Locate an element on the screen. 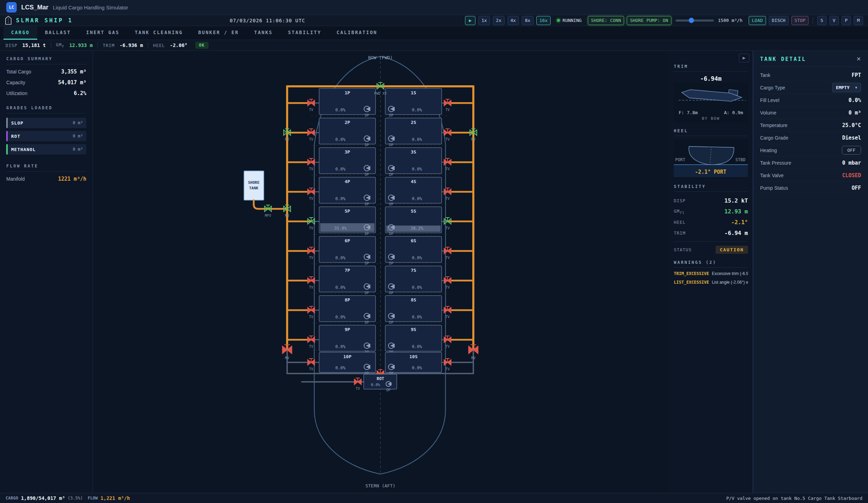 This screenshot has height=503, width=868. manifold-value: 1221 m³/h is located at coordinates (72, 179).